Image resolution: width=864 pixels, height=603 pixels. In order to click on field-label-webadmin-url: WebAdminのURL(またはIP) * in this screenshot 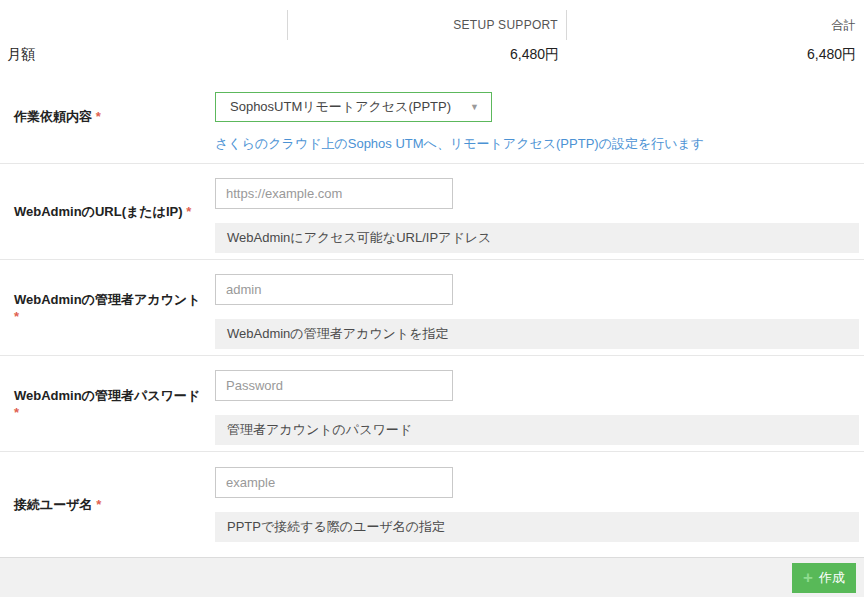, I will do `click(108, 212)`.